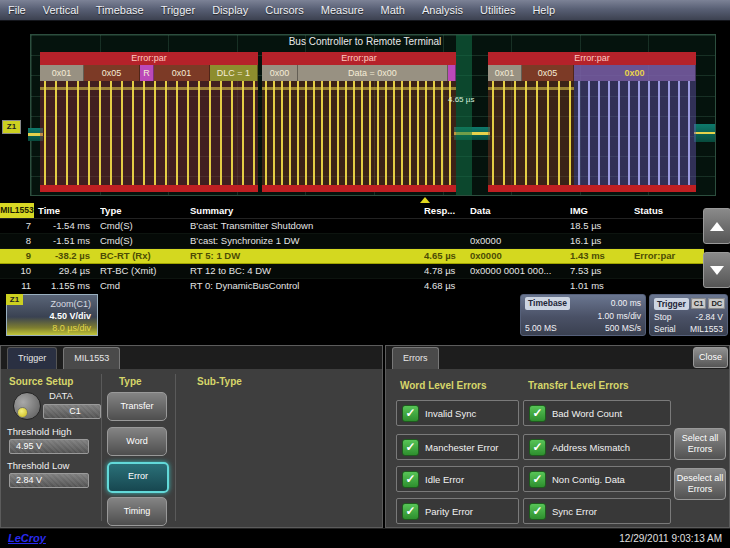 Image resolution: width=730 pixels, height=548 pixels. I want to click on table-header: MIL1553 Time Type Summary Resp... Data I…, so click(352, 211).